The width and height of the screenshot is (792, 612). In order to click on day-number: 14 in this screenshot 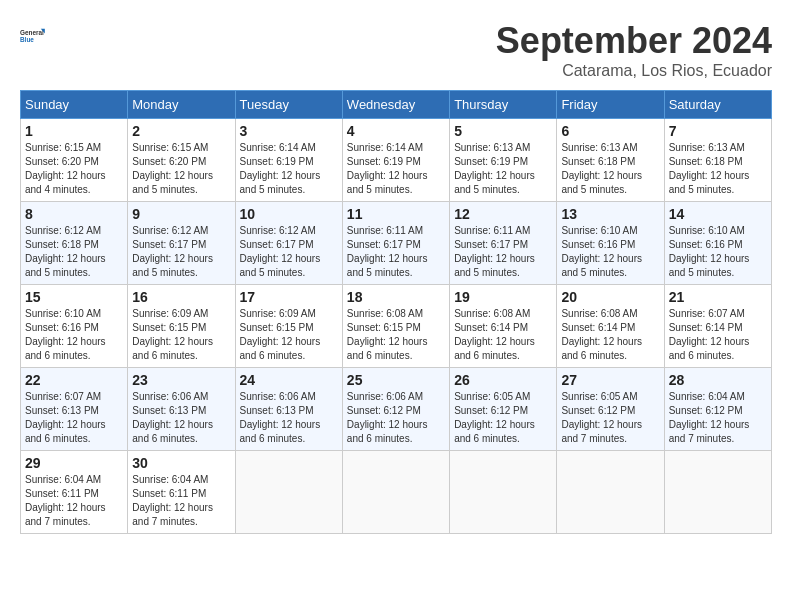, I will do `click(718, 214)`.